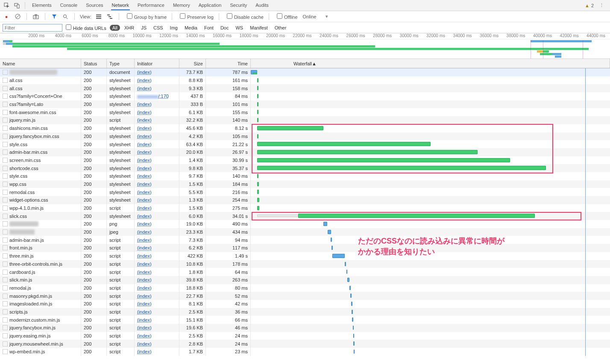  I want to click on request-row: dashicons.min.css200stylesheet(index)45.…, so click(305, 128).